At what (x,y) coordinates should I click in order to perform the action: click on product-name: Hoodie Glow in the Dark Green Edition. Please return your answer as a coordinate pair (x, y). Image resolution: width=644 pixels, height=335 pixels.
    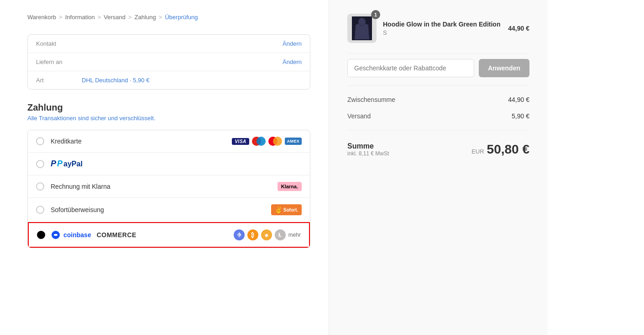
    Looking at the image, I should click on (442, 24).